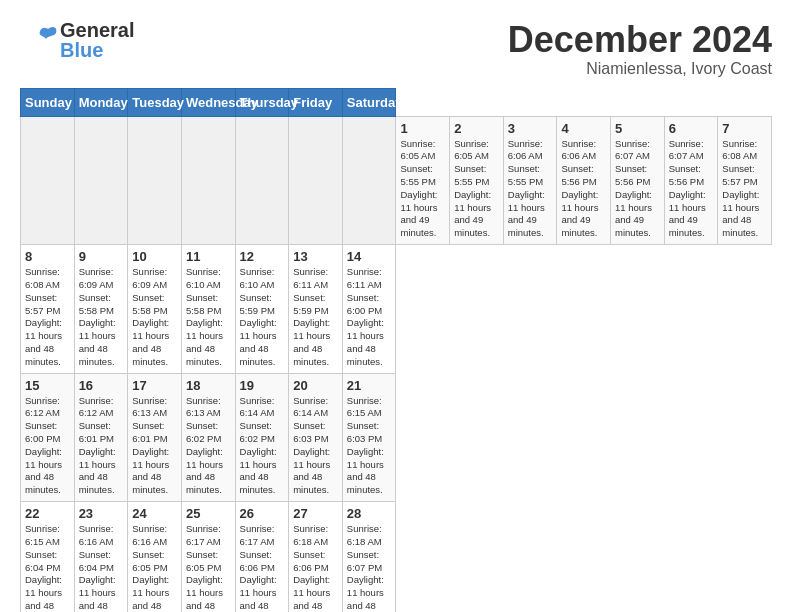  Describe the element at coordinates (745, 180) in the screenshot. I see `calendar-day-7: 7Sunrise: 6:08 AMSunset: 5:57 PMDaylight…` at that location.